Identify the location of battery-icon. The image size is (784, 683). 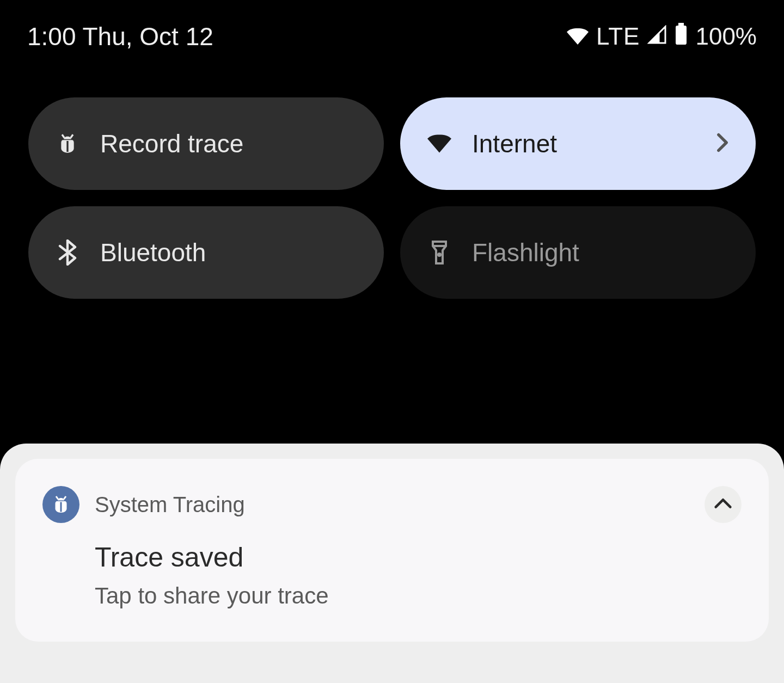
(681, 36).